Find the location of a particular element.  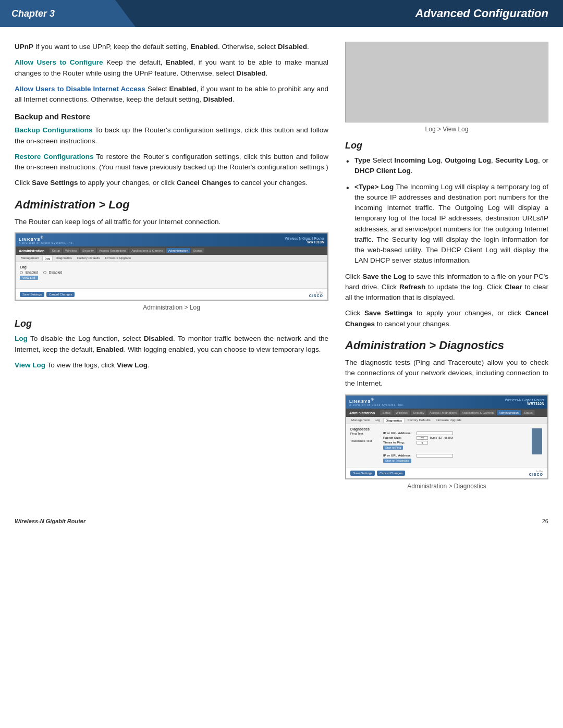

log-paragraph: Log To disable the Log function, select … is located at coordinates (172, 344).